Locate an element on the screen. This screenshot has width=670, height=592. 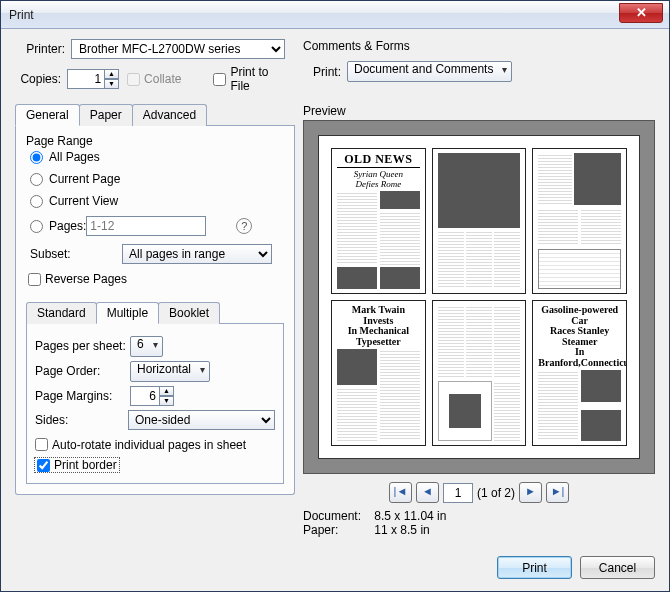
reverse-pages-checkbox: Reverse Pages is located at coordinates (78, 279).